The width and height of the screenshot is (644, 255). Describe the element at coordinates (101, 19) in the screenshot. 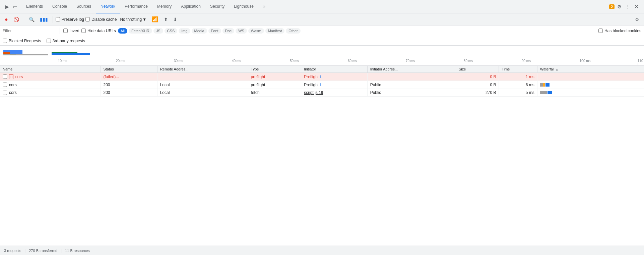

I see `disable-cache-checkbox: Disable cache` at that location.